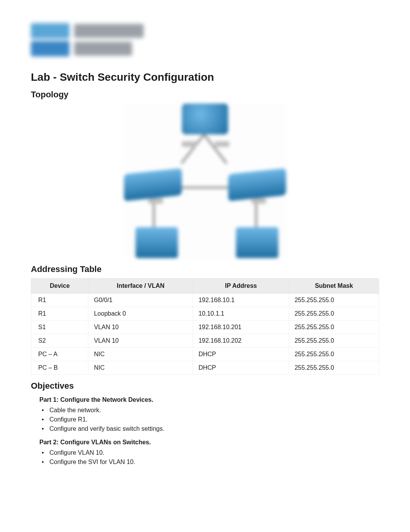 The height and width of the screenshot is (532, 410). I want to click on objectives-part1-title: Part 1: Configure the Network Devices., so click(209, 400).